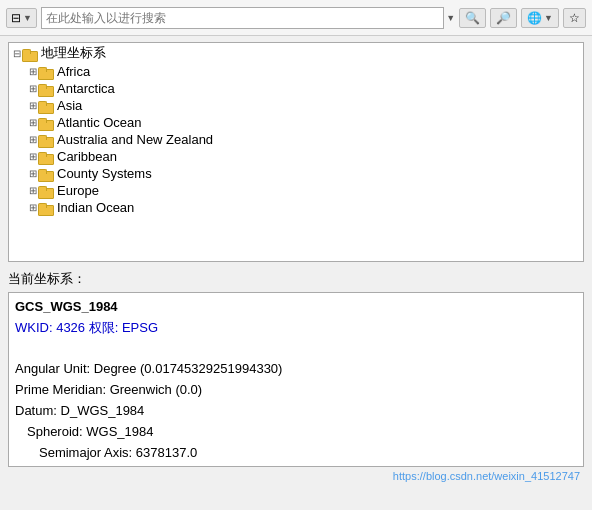 Image resolution: width=592 pixels, height=510 pixels. What do you see at coordinates (534, 18) in the screenshot?
I see `globe-icon: 🌐` at bounding box center [534, 18].